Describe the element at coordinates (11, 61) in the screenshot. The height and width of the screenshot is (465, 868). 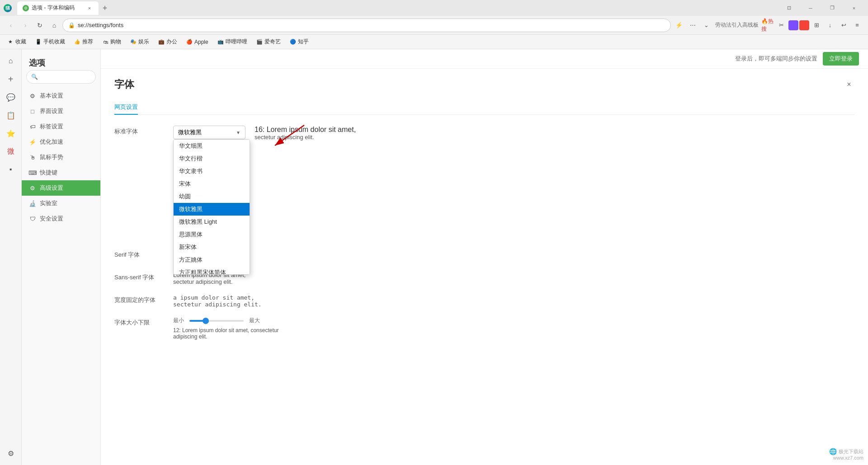
I see `qs-home: ⌂` at that location.